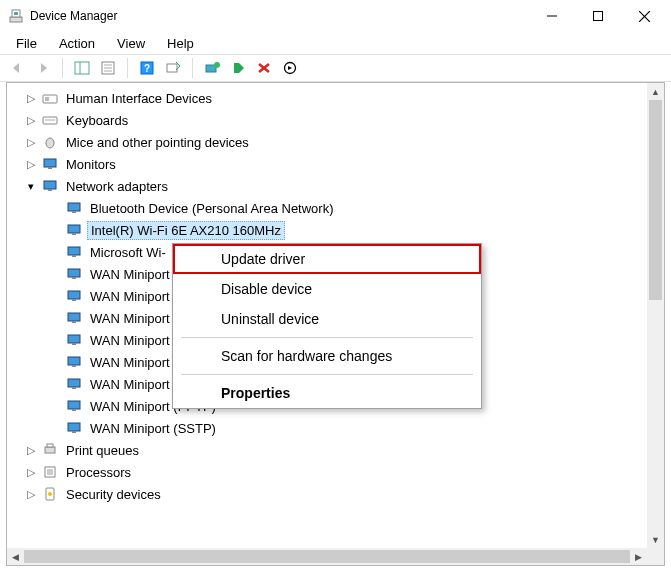 The width and height of the screenshot is (671, 572). I want to click on menu-view: View, so click(131, 44).